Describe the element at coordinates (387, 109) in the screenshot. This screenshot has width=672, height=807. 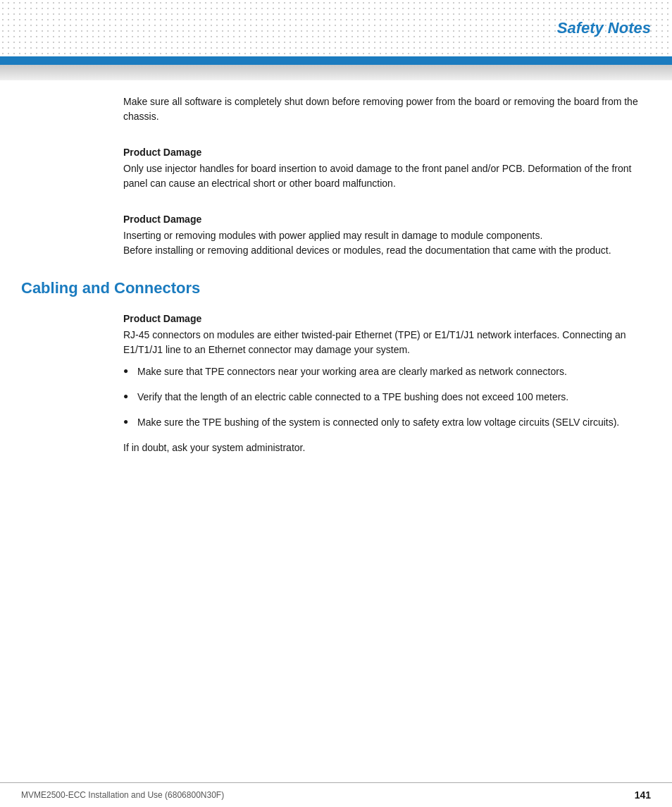
I see `paragraph-shutdown-text: Make sure all software is completely shu…` at that location.